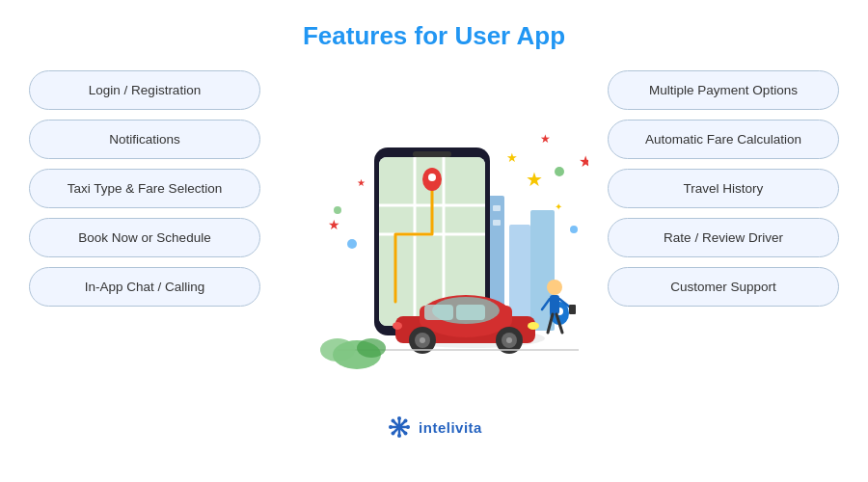  What do you see at coordinates (450, 428) in the screenshot?
I see `brand-name-text: intelivita` at bounding box center [450, 428].